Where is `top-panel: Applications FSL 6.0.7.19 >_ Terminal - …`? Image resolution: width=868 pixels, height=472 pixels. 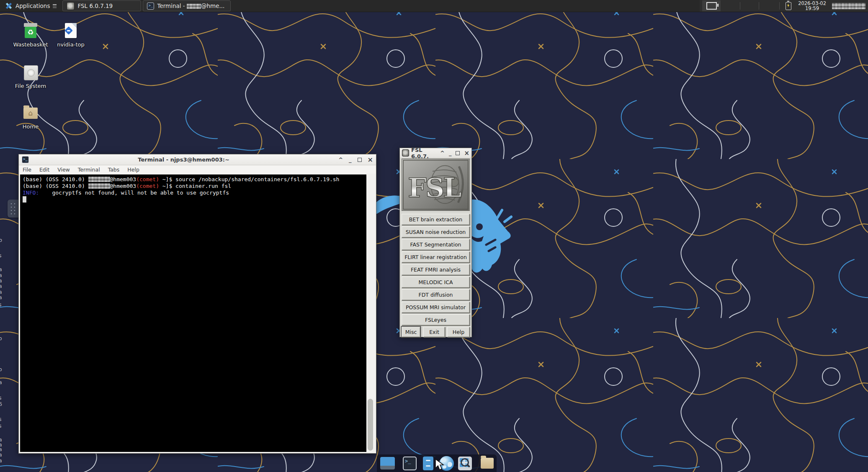
top-panel: Applications FSL 6.0.7.19 >_ Terminal - … is located at coordinates (434, 6).